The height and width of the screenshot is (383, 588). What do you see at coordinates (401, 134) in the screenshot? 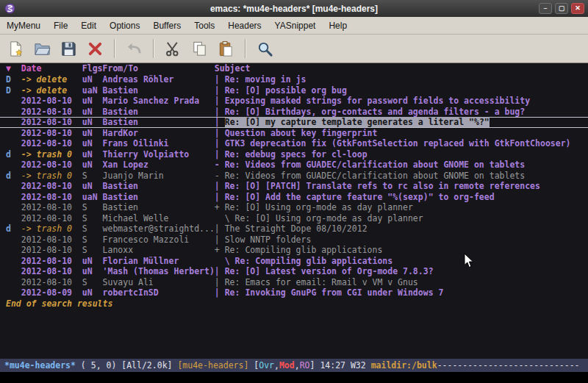
I see `message-subject: | Question about key fingerprint` at bounding box center [401, 134].